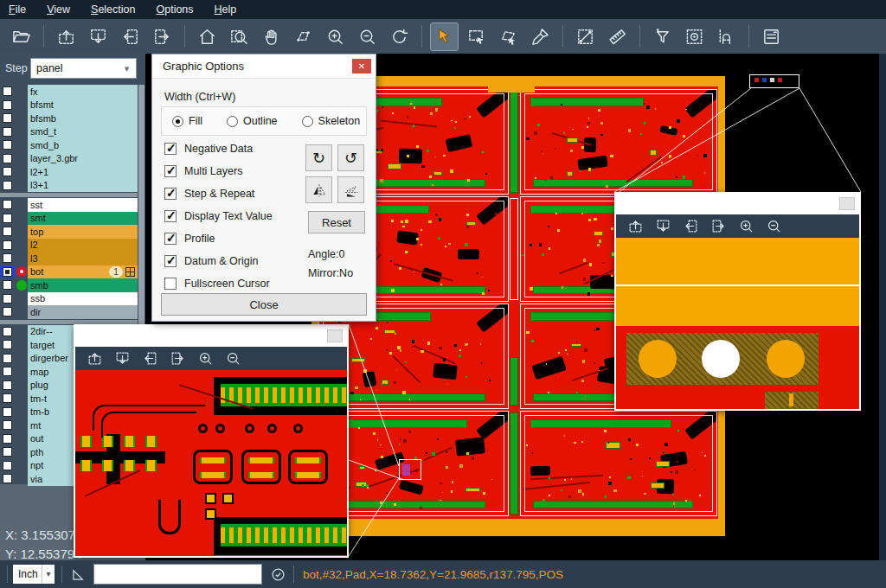 This screenshot has width=886, height=588. I want to click on select-rect-button, so click(476, 36).